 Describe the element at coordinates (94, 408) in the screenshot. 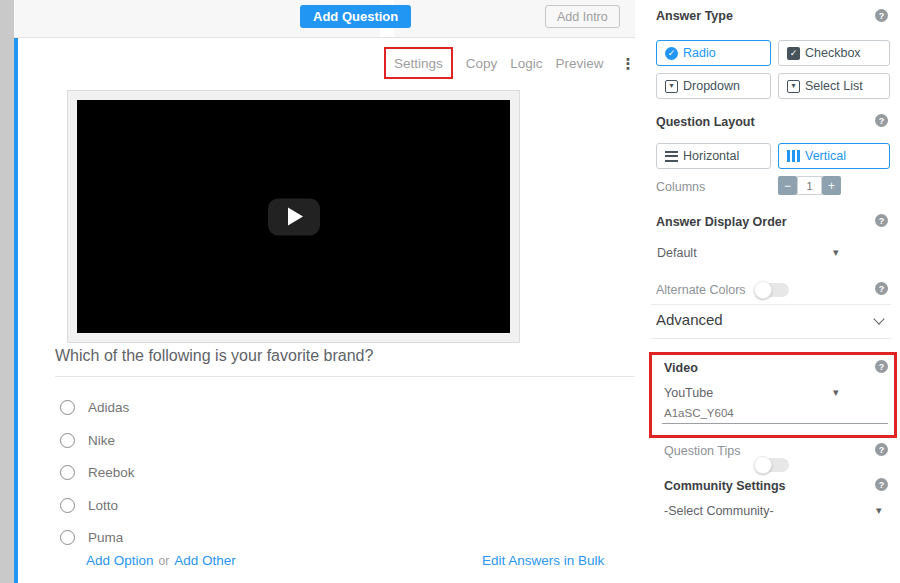

I see `answer-option-row: Adidas` at that location.